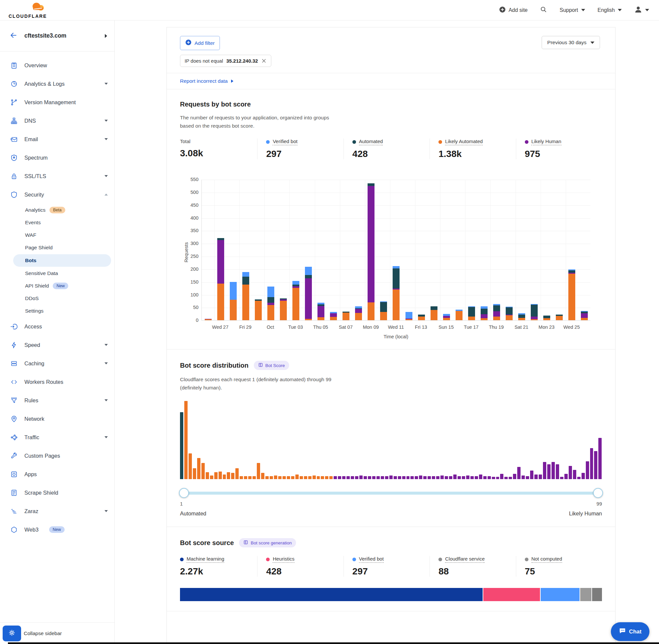 The height and width of the screenshot is (644, 659). Describe the element at coordinates (226, 61) in the screenshot. I see `filter-chip: IP does not equal 35.212.240.32` at that location.